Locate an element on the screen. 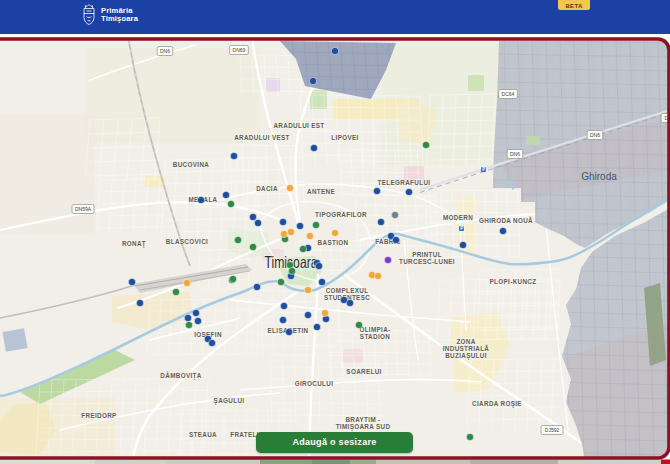 This screenshot has height=464, width=670. svg-text: COMPLEXUL is located at coordinates (348, 290).